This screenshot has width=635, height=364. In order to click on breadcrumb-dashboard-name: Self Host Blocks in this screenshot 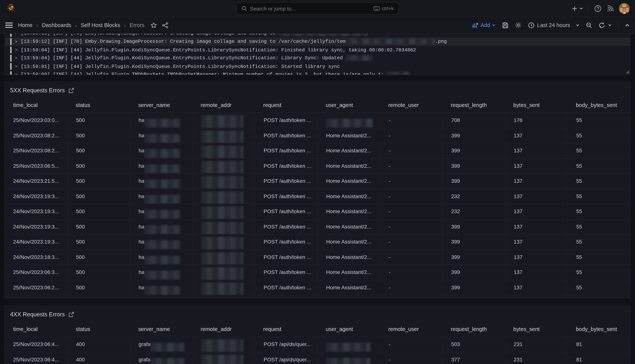, I will do `click(100, 25)`.